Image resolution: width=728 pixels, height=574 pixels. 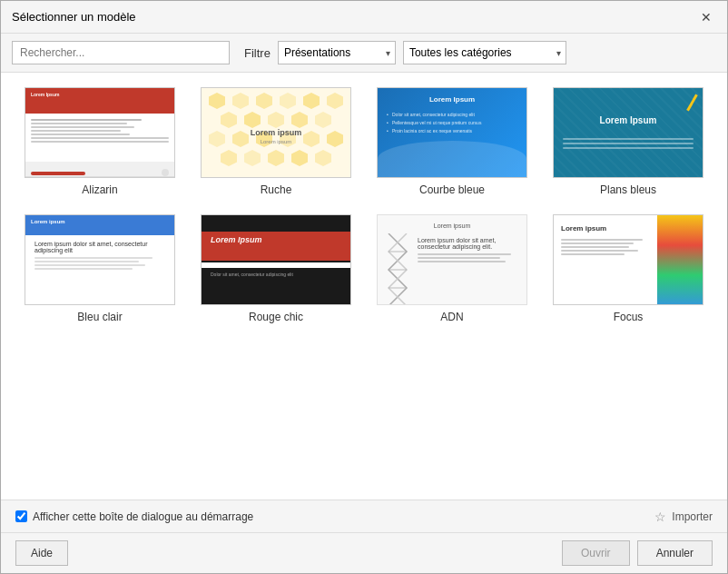 I want to click on template-thumb-bleu-clair: Lorem ipsum Lorem ipsum dolor sit amet, …, so click(x=100, y=260).